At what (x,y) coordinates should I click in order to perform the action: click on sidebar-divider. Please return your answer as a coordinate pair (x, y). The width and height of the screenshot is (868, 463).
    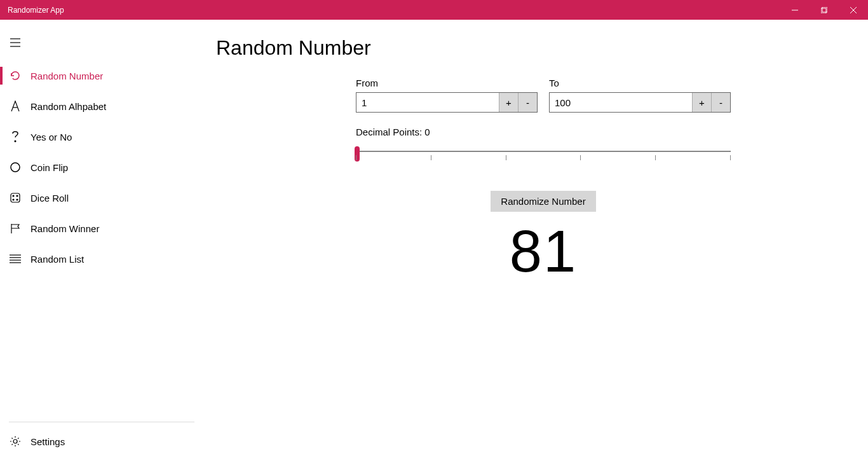
    Looking at the image, I should click on (102, 422).